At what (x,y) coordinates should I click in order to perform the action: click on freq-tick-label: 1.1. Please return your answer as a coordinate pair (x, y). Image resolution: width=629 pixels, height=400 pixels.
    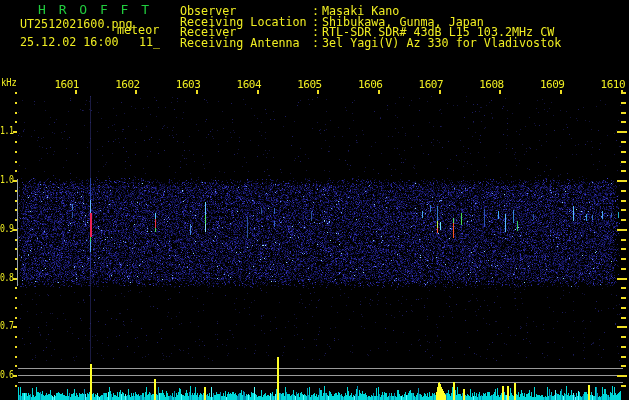
    Looking at the image, I should click on (7, 130).